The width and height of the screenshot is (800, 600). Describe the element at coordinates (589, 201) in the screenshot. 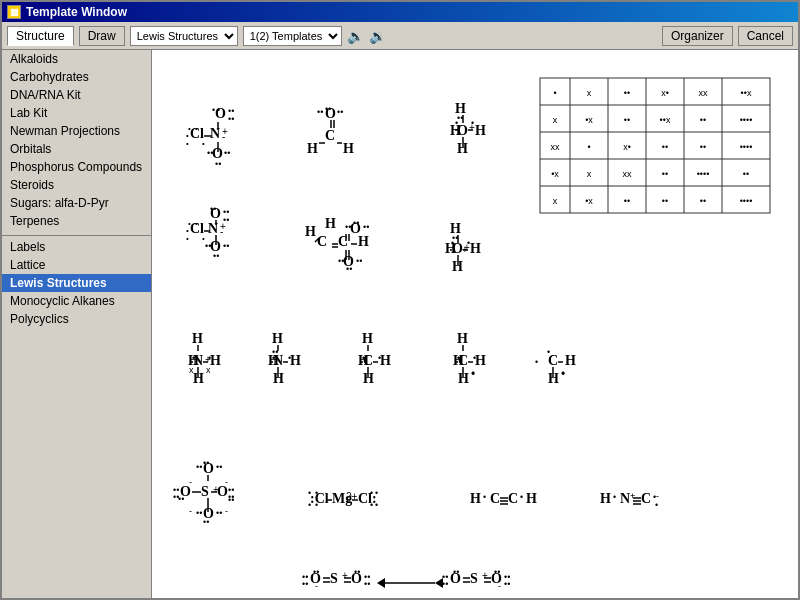

I see `svg-text: •x` at that location.